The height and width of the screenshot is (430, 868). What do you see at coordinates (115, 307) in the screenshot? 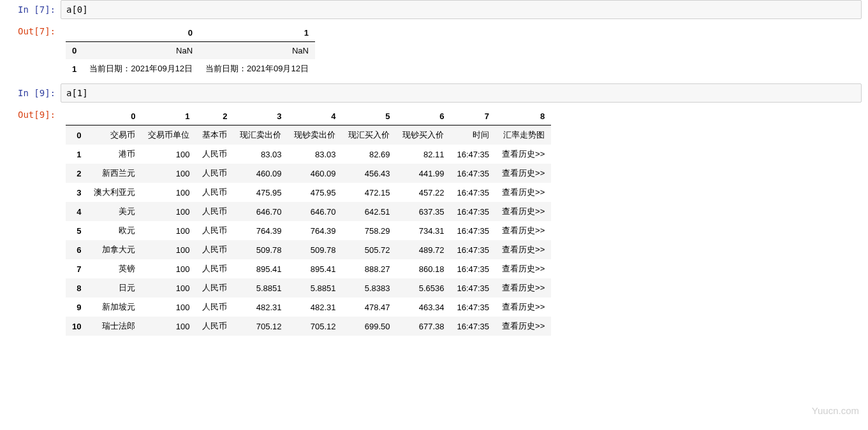
I see `cell: 新加坡元` at bounding box center [115, 307].